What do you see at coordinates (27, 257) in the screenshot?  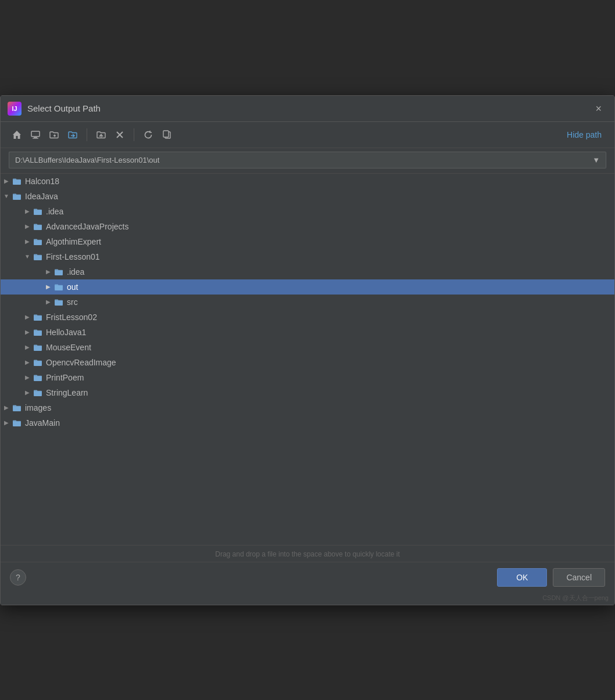 I see `chevron-icon: ▼` at bounding box center [27, 257].